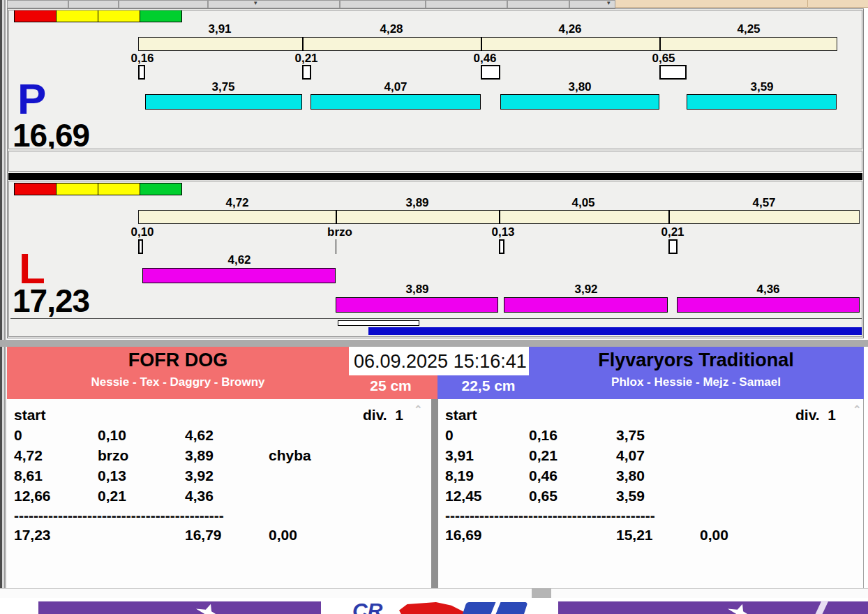 The height and width of the screenshot is (614, 868). What do you see at coordinates (417, 290) in the screenshot?
I see `dog-time-label: 3,89` at bounding box center [417, 290].